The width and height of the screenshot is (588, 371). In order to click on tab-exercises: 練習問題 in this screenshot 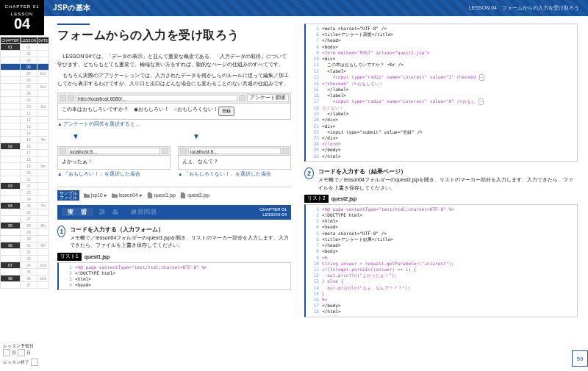, I will do `click(144, 212)`.